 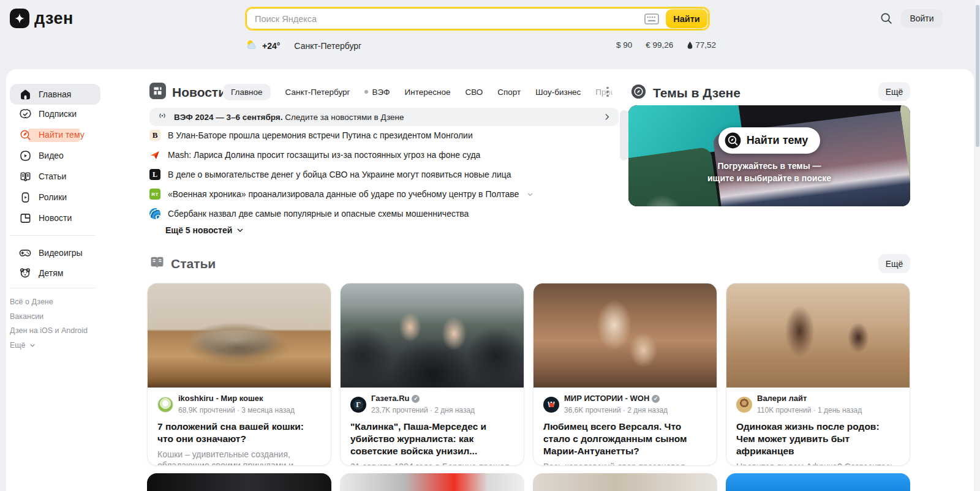 I want to click on articles-icon, so click(x=25, y=176).